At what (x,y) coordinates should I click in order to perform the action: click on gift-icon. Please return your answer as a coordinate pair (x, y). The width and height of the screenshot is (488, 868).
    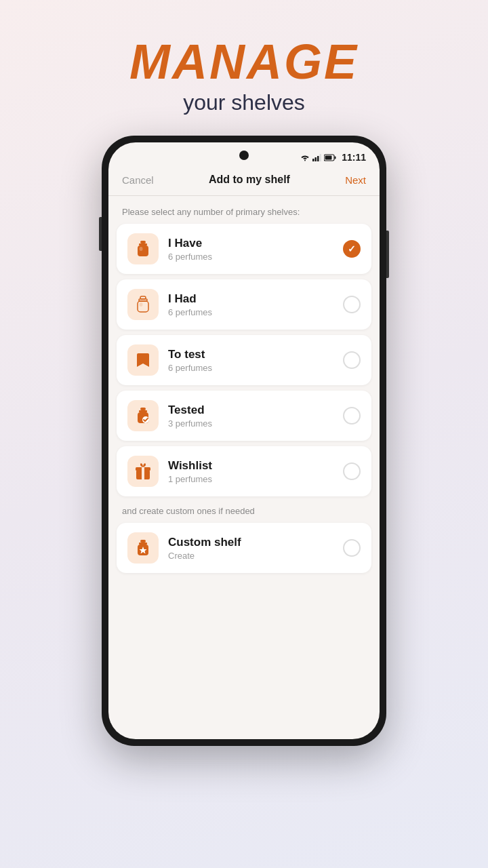
    Looking at the image, I should click on (143, 471).